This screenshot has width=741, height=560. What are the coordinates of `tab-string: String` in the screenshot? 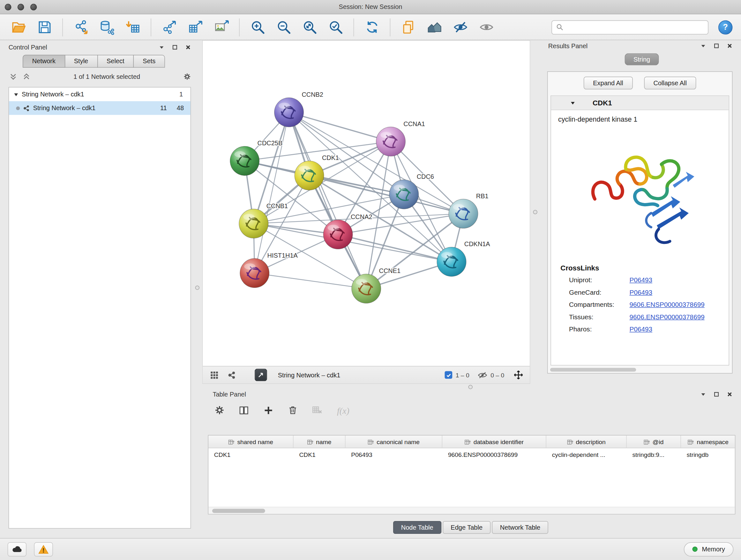 It's located at (642, 59).